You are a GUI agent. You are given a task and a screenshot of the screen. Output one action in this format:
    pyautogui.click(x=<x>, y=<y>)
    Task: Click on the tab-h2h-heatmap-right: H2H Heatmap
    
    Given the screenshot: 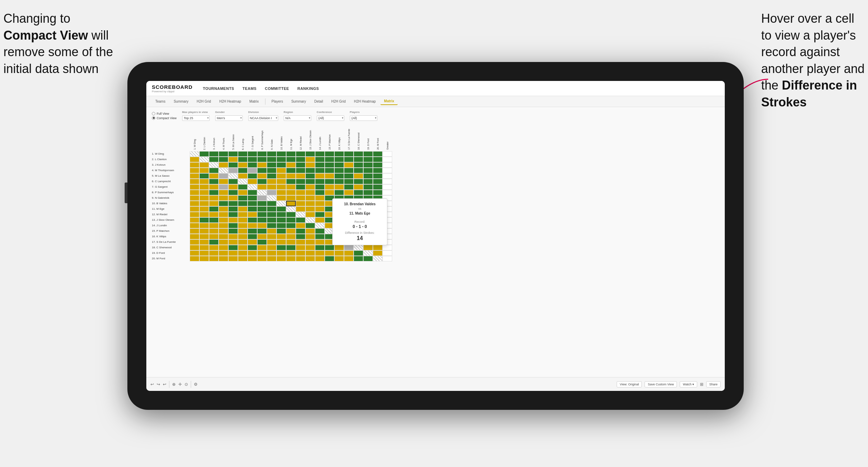 What is the action you would take?
    pyautogui.click(x=365, y=101)
    